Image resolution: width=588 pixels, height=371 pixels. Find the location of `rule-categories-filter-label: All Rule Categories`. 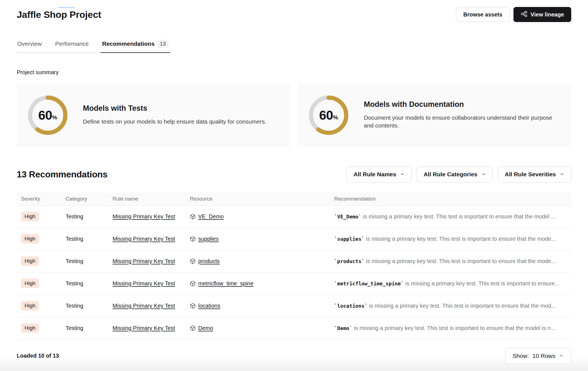

rule-categories-filter-label: All Rule Categories is located at coordinates (451, 174).